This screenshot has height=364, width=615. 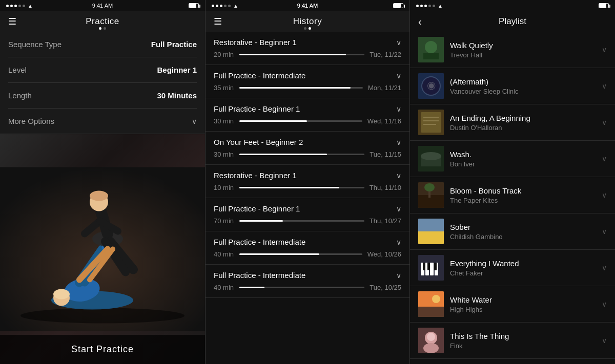 What do you see at coordinates (308, 42) in the screenshot?
I see `history-item-header: Restorative - Beginner 1 ∨` at bounding box center [308, 42].